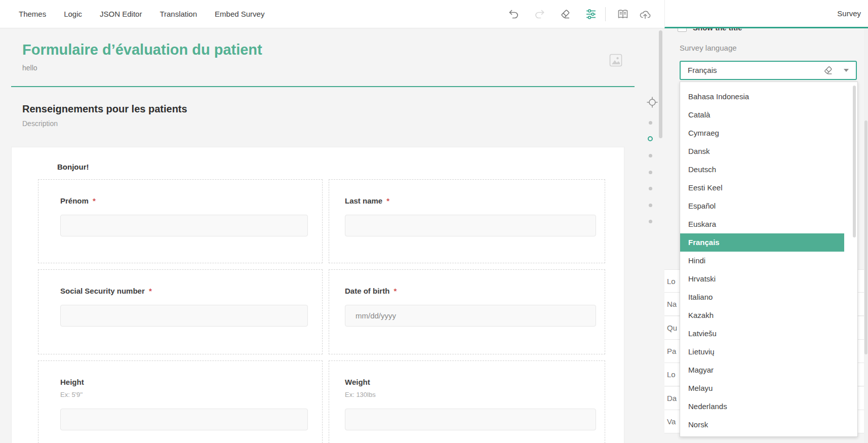 This screenshot has height=443, width=868. Describe the element at coordinates (828, 70) in the screenshot. I see `clear-value-eraser-icon` at that location.